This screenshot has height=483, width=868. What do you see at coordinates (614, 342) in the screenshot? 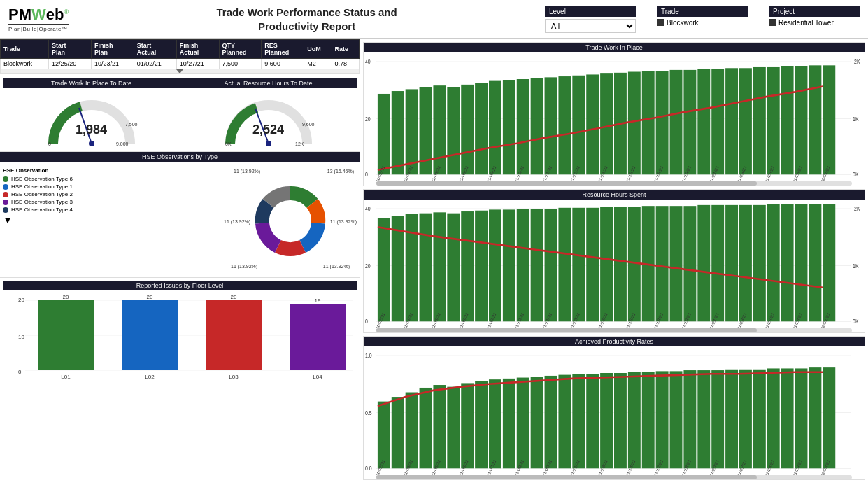
I see `productivity-chart-title: Achieved Productivity Rates` at bounding box center [614, 342].